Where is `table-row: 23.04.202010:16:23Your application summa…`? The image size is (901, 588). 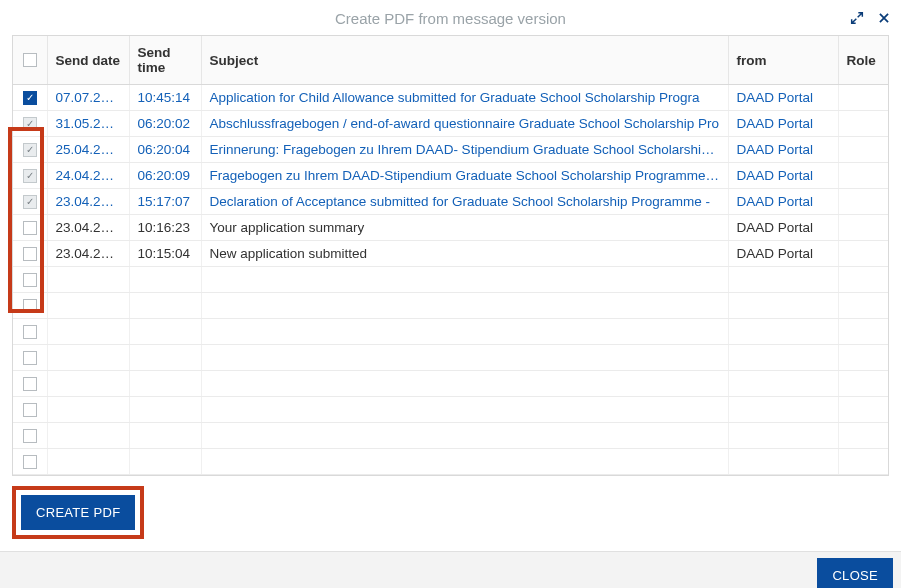 table-row: 23.04.202010:16:23Your application summa… is located at coordinates (450, 228).